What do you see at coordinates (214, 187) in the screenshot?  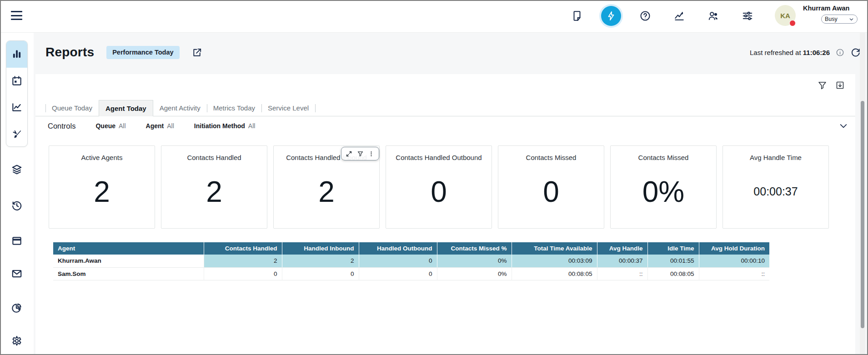 I see `kpi-card-contacts-handled-1: Contacts Handled2` at bounding box center [214, 187].